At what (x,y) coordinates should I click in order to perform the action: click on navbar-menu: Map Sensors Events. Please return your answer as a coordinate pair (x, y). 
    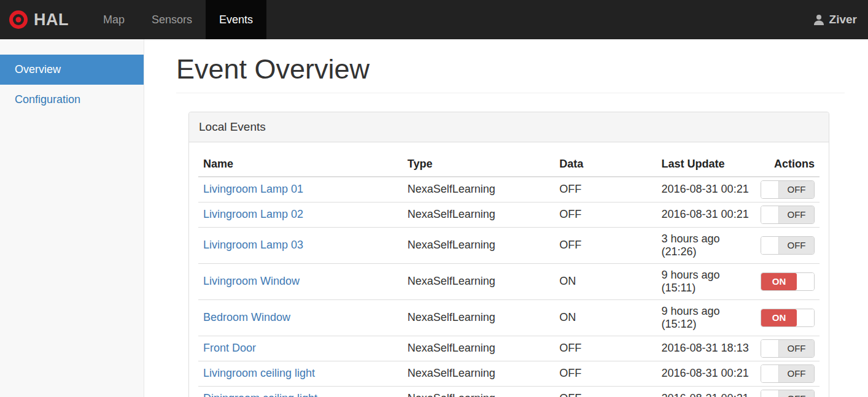
    Looking at the image, I should click on (178, 20).